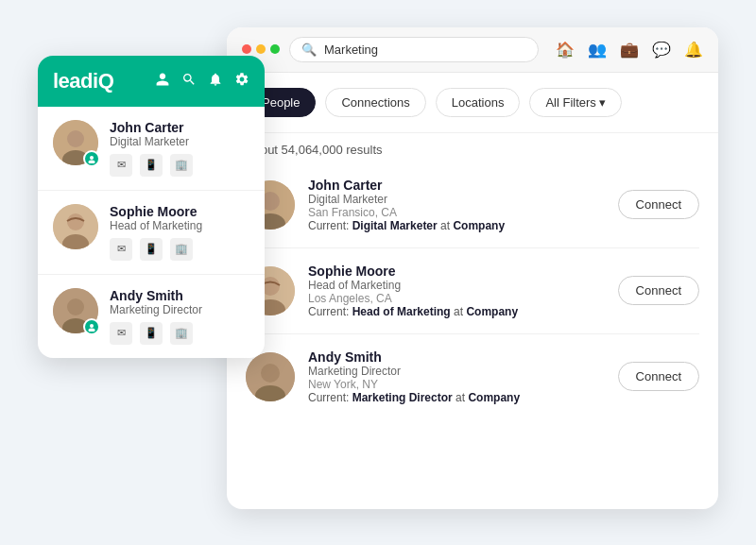  Describe the element at coordinates (456, 291) in the screenshot. I see `result-info: Sophie Moore Head of Marketing Los Angel…` at that location.